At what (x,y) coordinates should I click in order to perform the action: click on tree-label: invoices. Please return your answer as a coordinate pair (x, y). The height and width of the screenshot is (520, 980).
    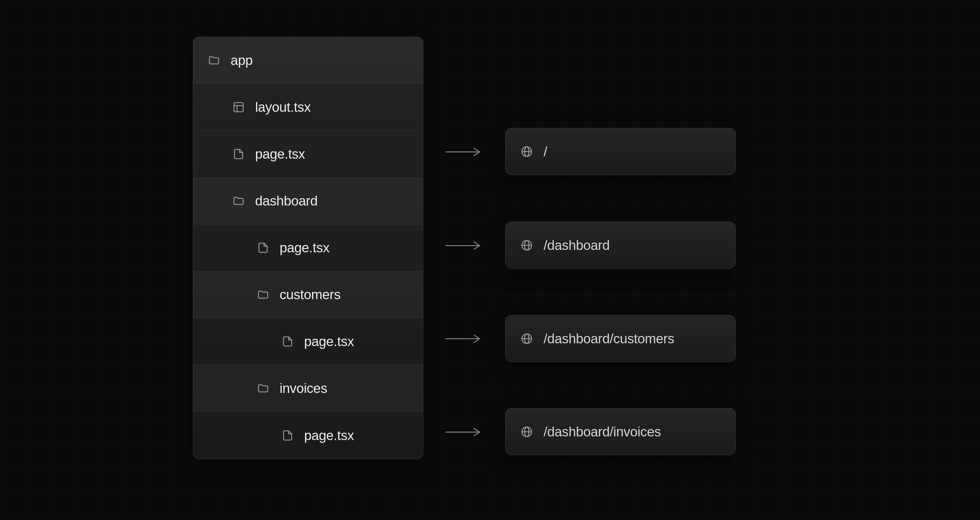
    Looking at the image, I should click on (304, 388).